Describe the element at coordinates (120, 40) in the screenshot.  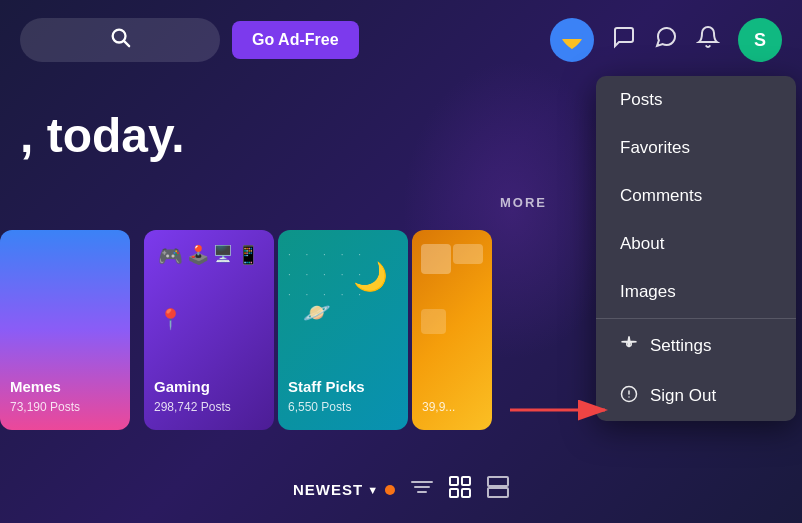
I see `search-icon` at that location.